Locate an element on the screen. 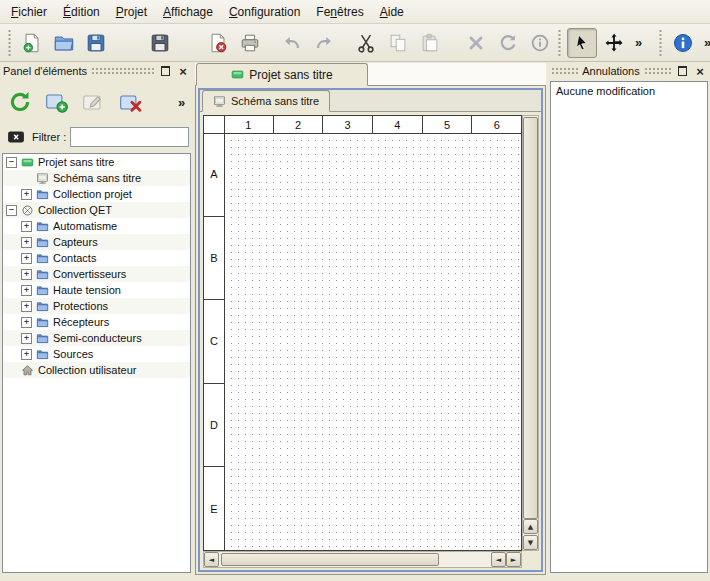 This screenshot has height=581, width=710. menu-projet: Projet is located at coordinates (132, 12).